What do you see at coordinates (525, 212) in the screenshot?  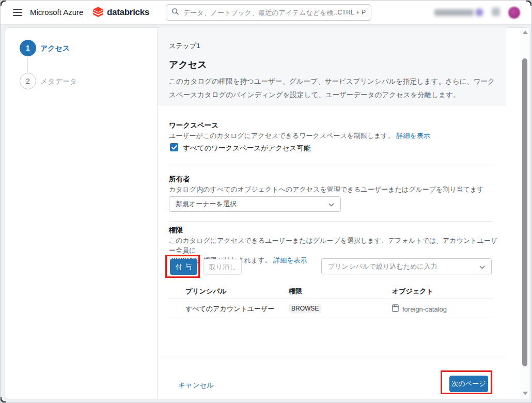 I see `scrollbar-thumb` at bounding box center [525, 212].